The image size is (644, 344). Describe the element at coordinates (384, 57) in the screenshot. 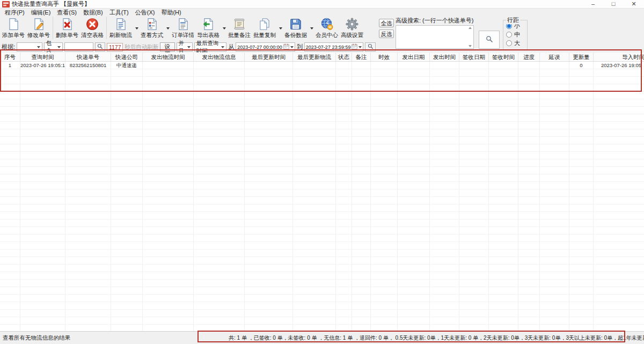

I see `column-header-aging: 时效` at that location.